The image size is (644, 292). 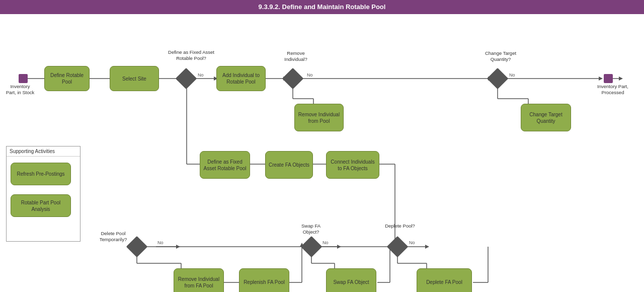 What do you see at coordinates (41, 205) in the screenshot?
I see `rotable-part-pool-node: Rotable Part Pool Analysis` at bounding box center [41, 205].